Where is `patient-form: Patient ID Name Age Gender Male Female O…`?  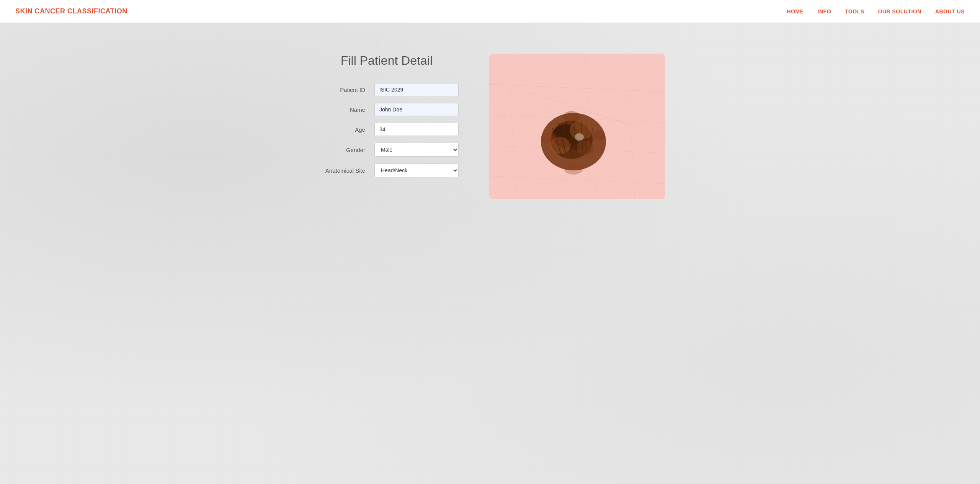
patient-form: Patient ID Name Age Gender Male Female O… is located at coordinates (387, 130).